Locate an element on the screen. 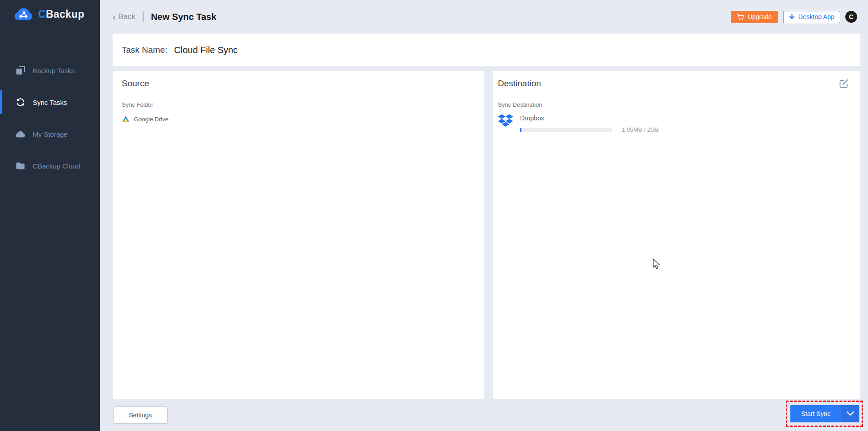  desktop-app-button: Desktop App is located at coordinates (812, 17).